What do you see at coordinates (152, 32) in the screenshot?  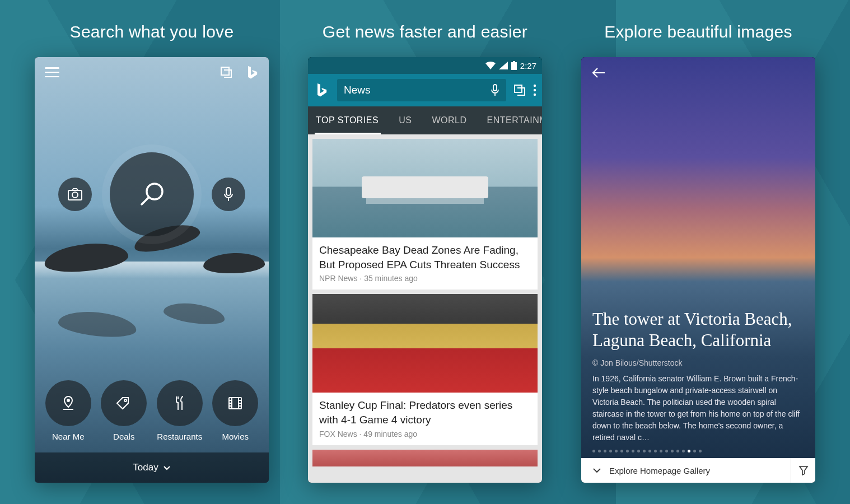 I see `column-title-search: Search what you love` at bounding box center [152, 32].